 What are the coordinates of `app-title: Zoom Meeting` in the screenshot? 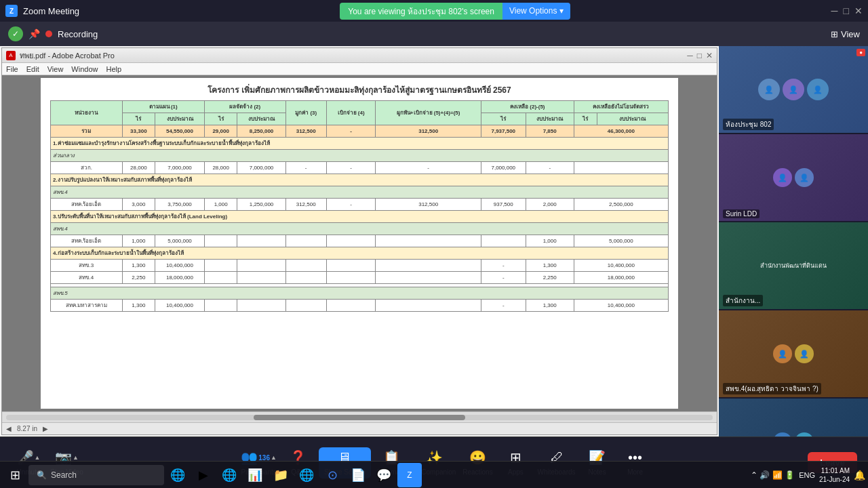 It's located at (52, 11).